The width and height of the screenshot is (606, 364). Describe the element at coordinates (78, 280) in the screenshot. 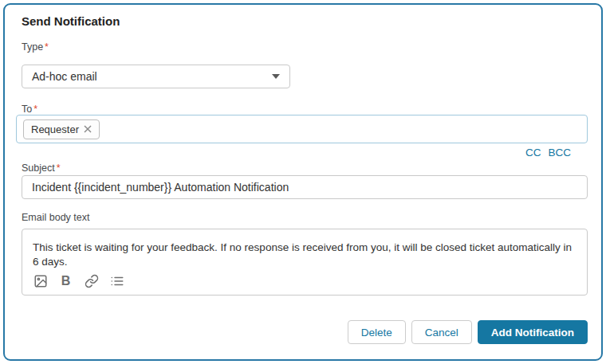

I see `editor-toolbar: B` at that location.